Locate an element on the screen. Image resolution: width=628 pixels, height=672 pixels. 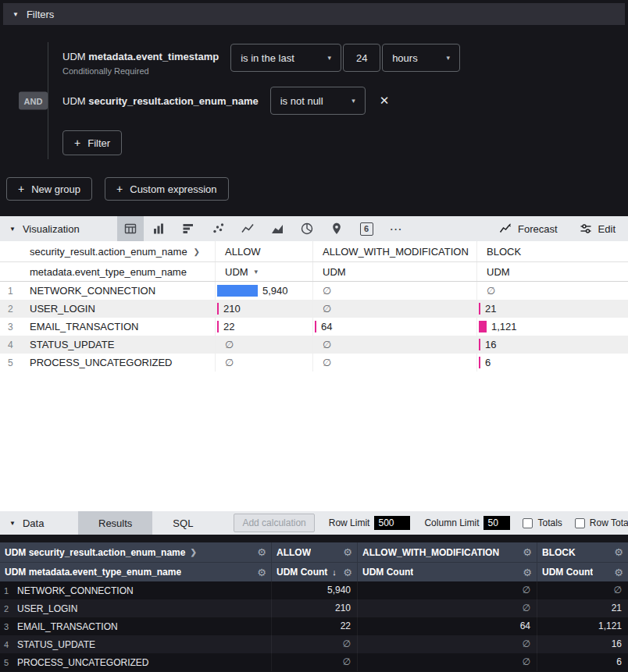
new-group-button: + New group is located at coordinates (49, 189).